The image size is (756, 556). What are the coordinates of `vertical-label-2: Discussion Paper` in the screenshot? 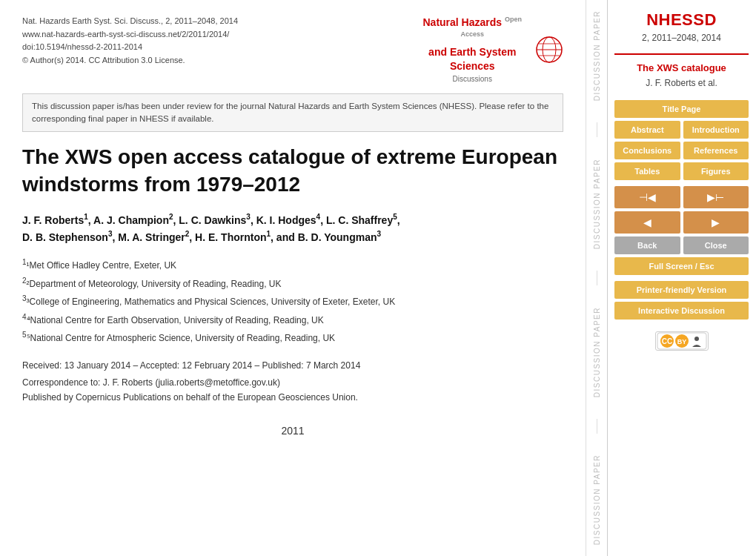 It's located at (597, 204).